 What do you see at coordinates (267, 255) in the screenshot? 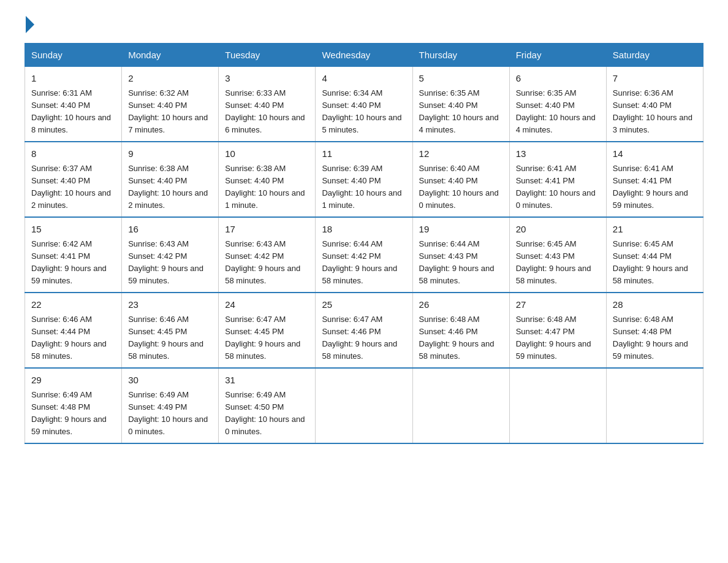
I see `calendar-cell: 17Sunrise: 6:43 AMSunset: 4:42 PMDayligh…` at bounding box center [267, 255].